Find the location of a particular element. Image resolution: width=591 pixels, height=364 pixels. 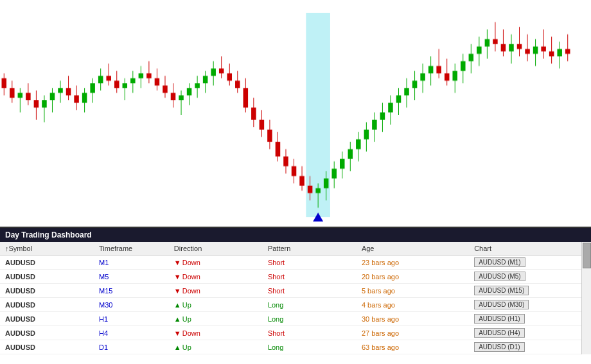

chart-button: AUDUSD (M30) is located at coordinates (501, 304).